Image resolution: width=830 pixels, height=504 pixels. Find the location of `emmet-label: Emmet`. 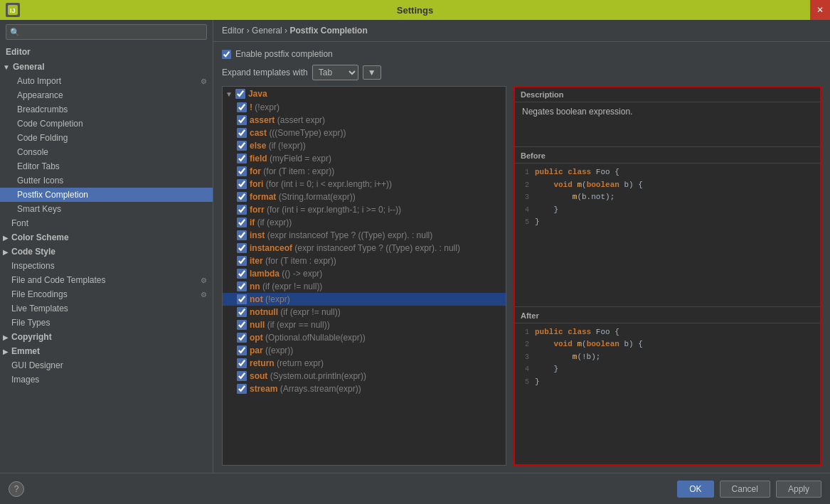

emmet-label: Emmet is located at coordinates (26, 351).